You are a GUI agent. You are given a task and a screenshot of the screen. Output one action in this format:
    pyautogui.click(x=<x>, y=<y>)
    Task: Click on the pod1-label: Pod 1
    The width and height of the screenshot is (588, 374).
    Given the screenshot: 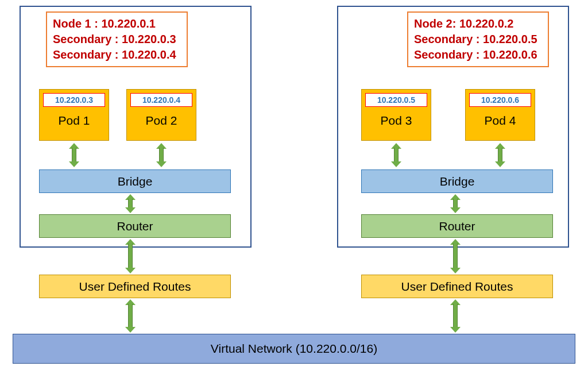 What is the action you would take?
    pyautogui.click(x=74, y=121)
    